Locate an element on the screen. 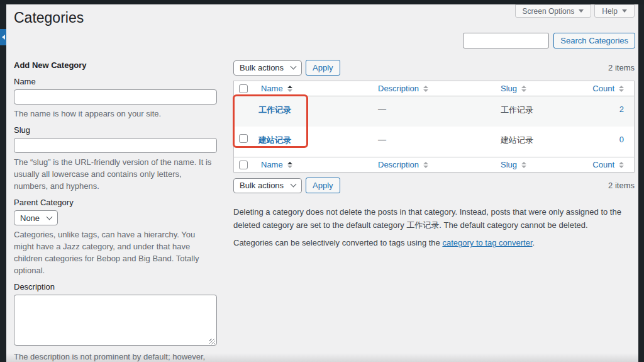  window-right-edge is located at coordinates (641, 181).